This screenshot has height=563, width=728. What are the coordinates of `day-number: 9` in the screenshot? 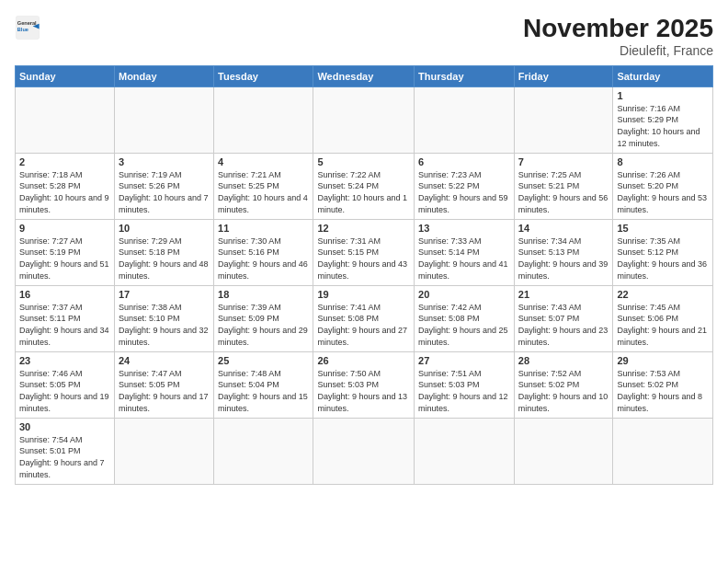 It's located at (64, 228).